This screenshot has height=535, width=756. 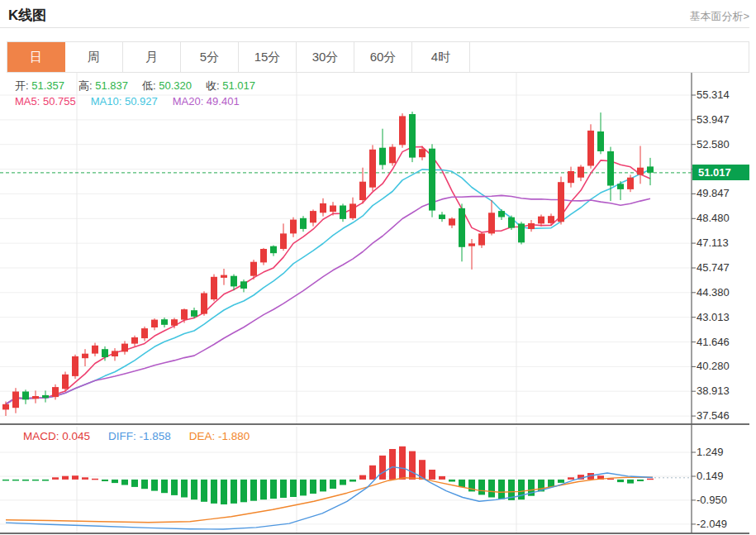 What do you see at coordinates (724, 193) in the screenshot?
I see `axis-tick-label: 49.847` at bounding box center [724, 193].